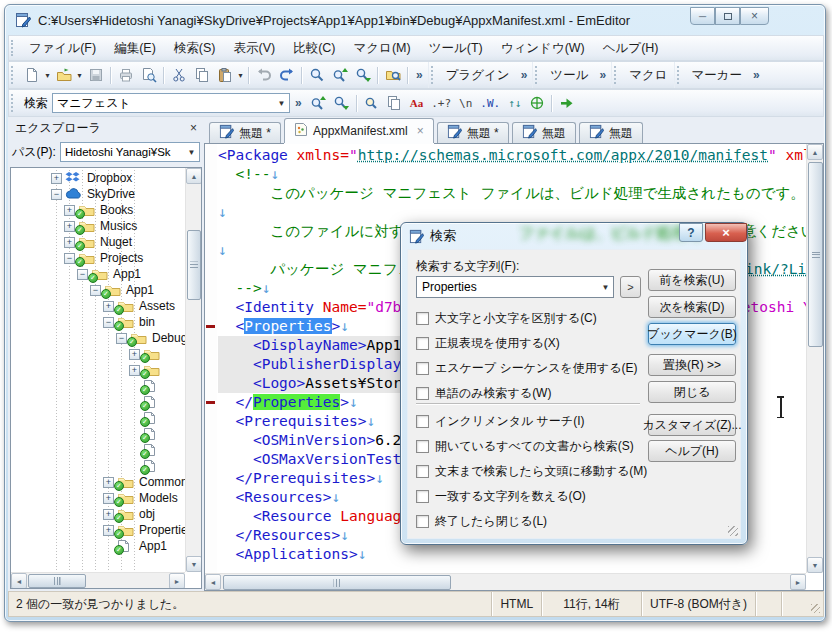 The image size is (832, 632). I want to click on menu-item-5: 比較(C), so click(314, 48).